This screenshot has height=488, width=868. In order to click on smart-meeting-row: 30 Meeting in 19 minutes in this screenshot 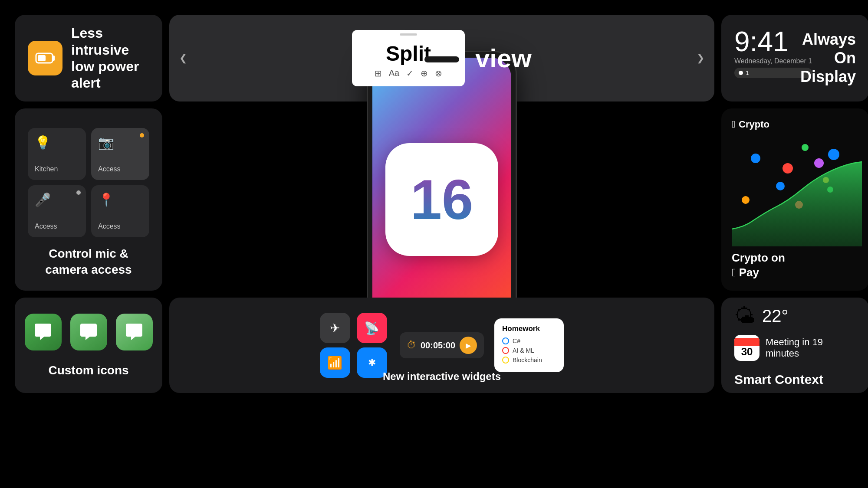, I will do `click(795, 348)`.